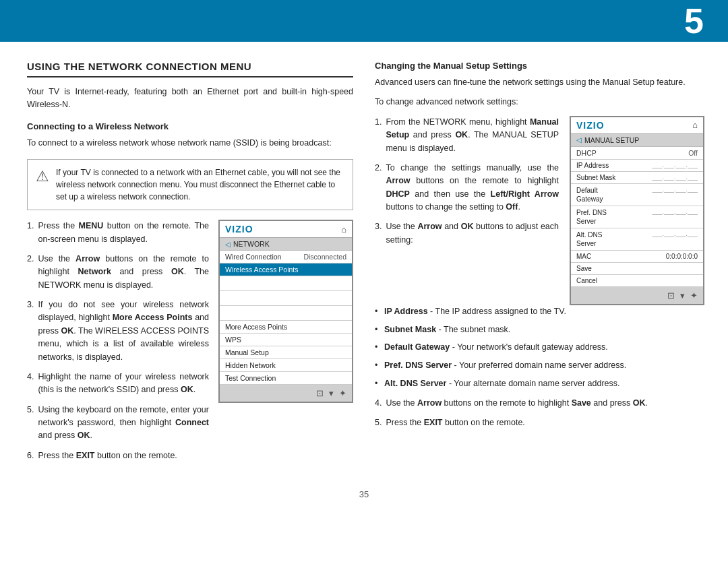 The width and height of the screenshot is (728, 562). What do you see at coordinates (637, 240) in the screenshot?
I see `tv-manual-altdns: Alt. DNSServer ___.___.___.___` at bounding box center [637, 240].